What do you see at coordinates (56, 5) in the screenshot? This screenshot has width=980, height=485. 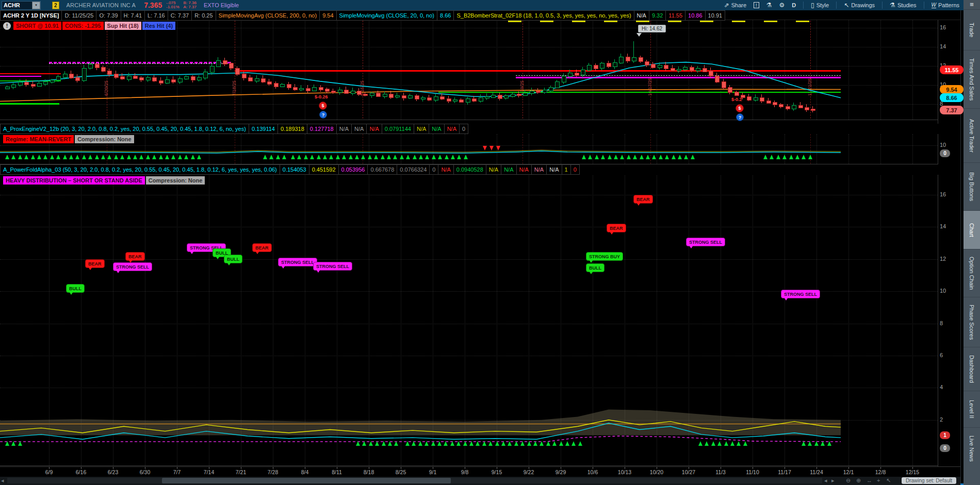 I see `symbol-flag-badge: 2` at bounding box center [56, 5].